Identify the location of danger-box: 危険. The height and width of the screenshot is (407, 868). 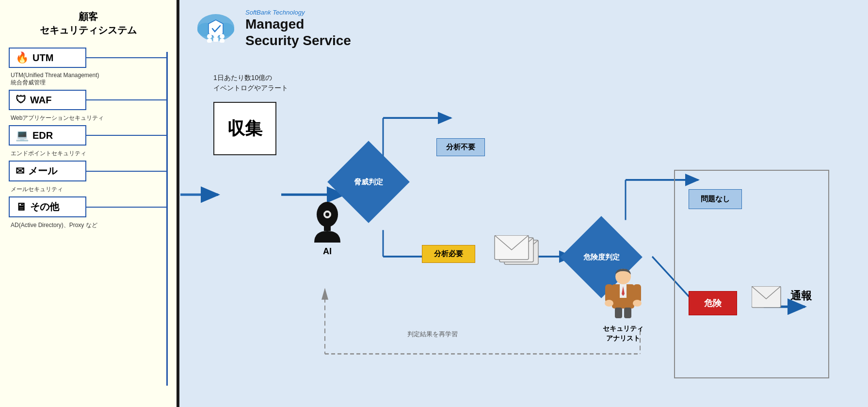
(713, 303).